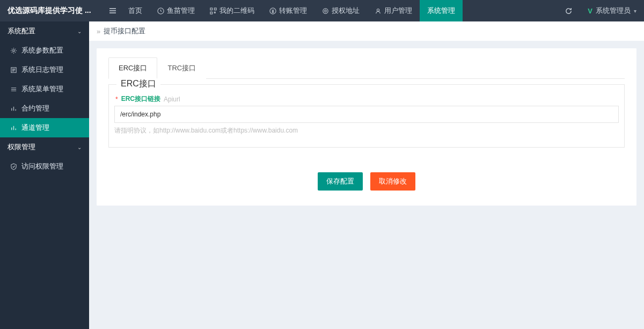 The height and width of the screenshot is (329, 644). What do you see at coordinates (441, 11) in the screenshot?
I see `nav-system: 系统管理` at bounding box center [441, 11].